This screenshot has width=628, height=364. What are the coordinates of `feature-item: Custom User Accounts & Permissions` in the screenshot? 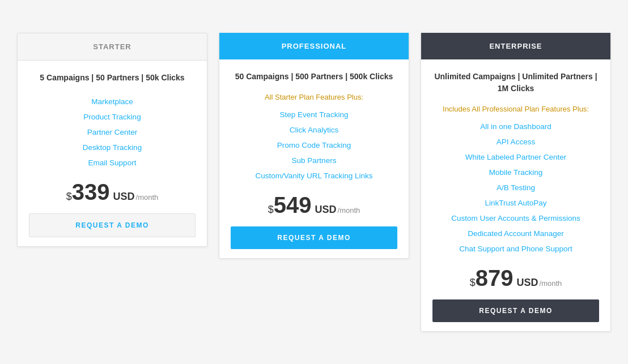 It's located at (516, 219).